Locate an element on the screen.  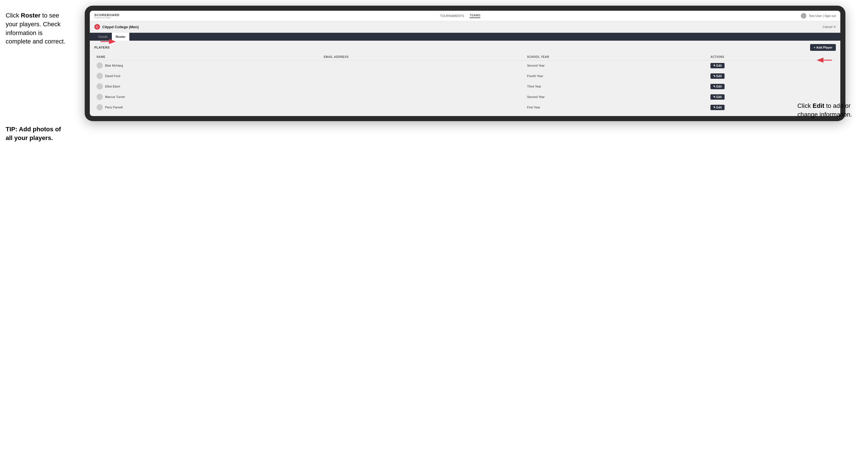
players-table: NAME EMAIL ADDRESS SCHOOL YEAR ACTIONS B… is located at coordinates (465, 83).